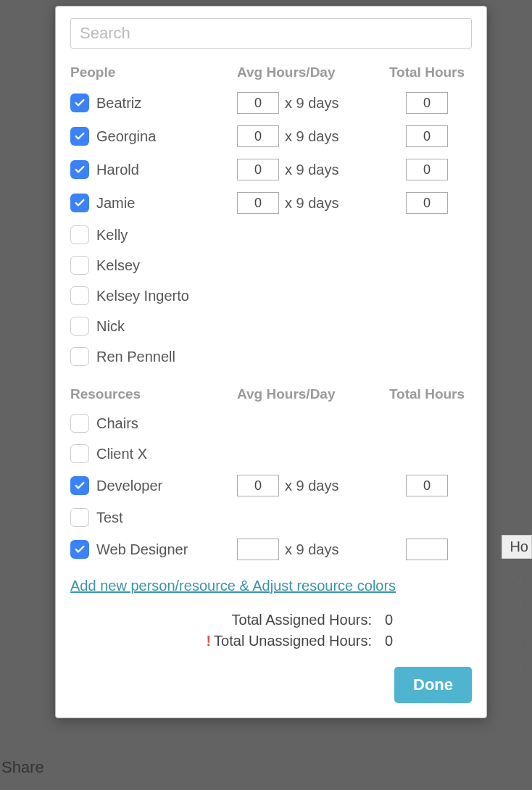 This screenshot has height=790, width=532. What do you see at coordinates (433, 685) in the screenshot?
I see `done-button: Done` at bounding box center [433, 685].